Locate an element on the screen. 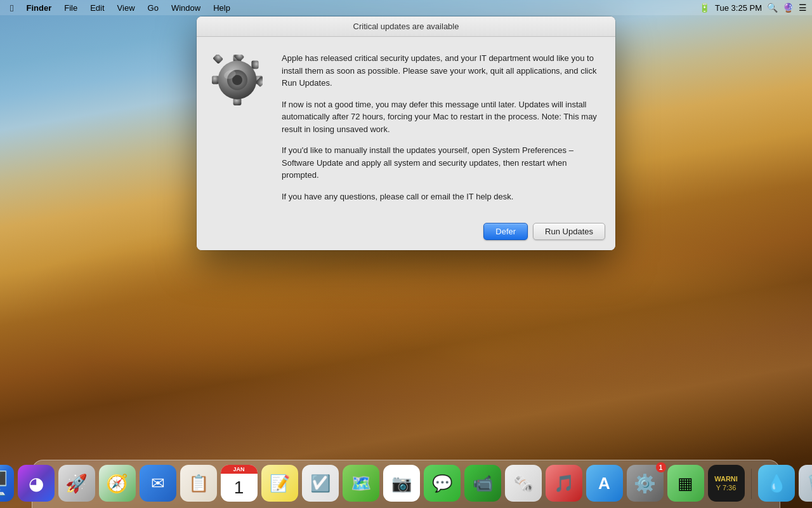 This screenshot has width=812, height=508. edit-menu: Edit is located at coordinates (97, 8).